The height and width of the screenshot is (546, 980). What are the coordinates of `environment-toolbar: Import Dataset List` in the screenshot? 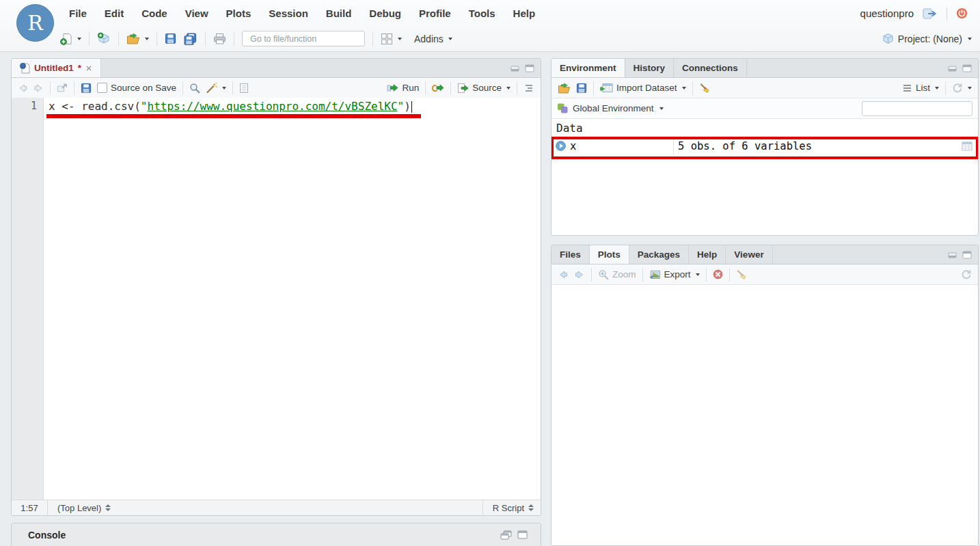 It's located at (765, 88).